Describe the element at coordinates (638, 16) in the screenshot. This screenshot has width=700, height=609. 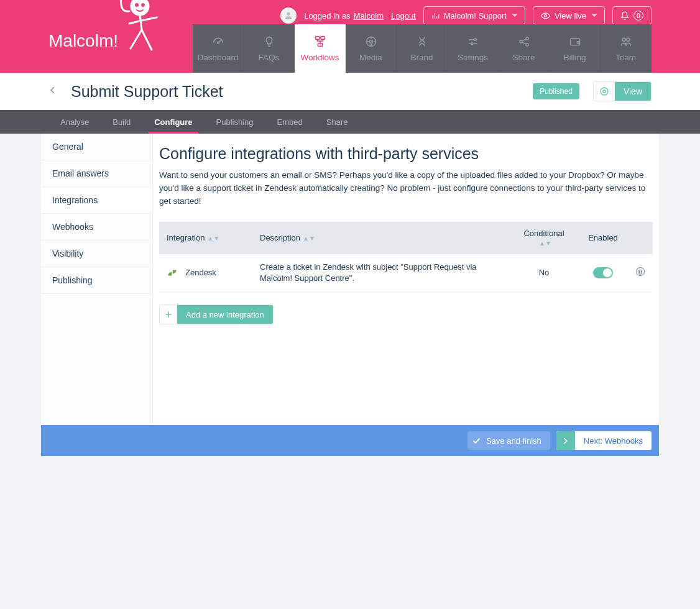
I see `notification-count: 0` at that location.